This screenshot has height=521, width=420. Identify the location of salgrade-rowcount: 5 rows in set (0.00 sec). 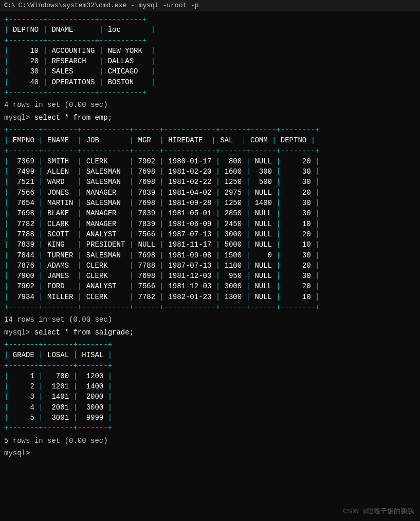
(210, 441).